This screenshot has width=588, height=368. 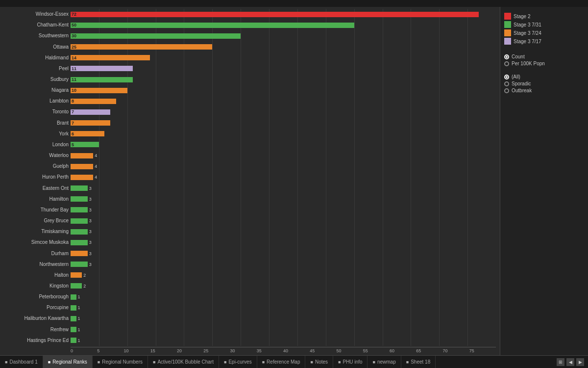 What do you see at coordinates (35, 58) in the screenshot?
I see `y-label: Haldimand` at bounding box center [35, 58].